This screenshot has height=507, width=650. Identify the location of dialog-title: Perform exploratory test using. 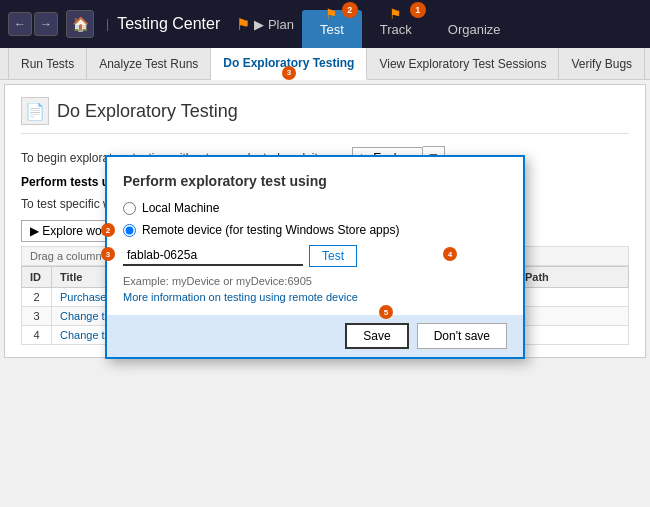
(315, 181).